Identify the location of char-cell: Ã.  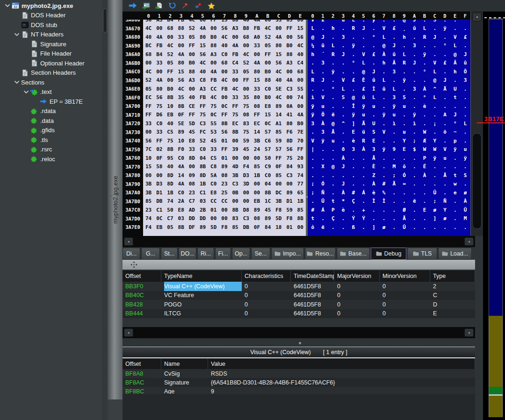
(404, 219).